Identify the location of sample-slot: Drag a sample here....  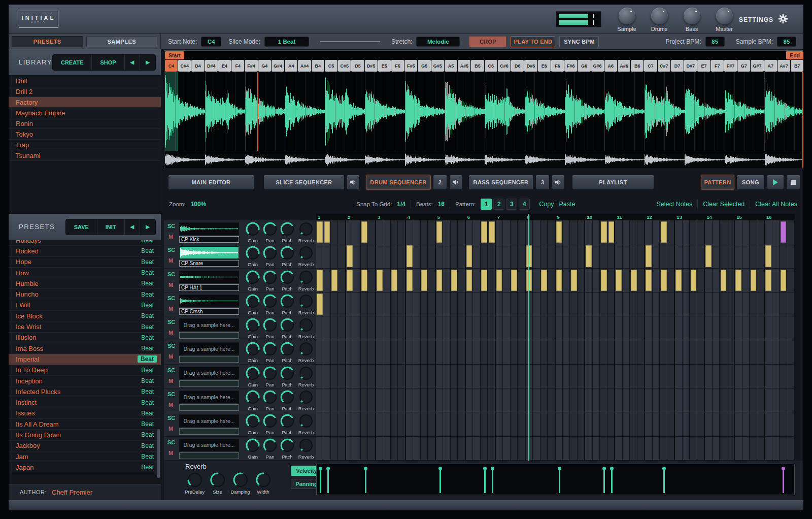
(209, 373).